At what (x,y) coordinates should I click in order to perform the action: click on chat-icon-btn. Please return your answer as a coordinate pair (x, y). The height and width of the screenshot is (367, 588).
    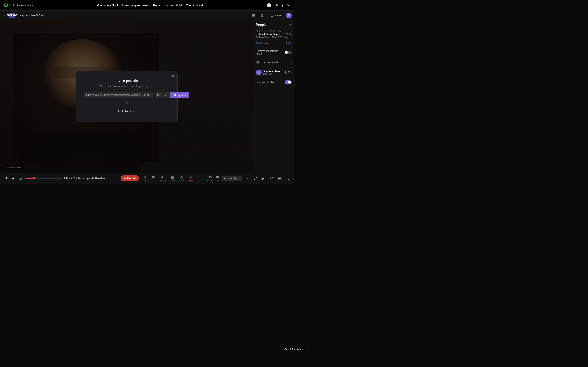
    Looking at the image, I should click on (253, 16).